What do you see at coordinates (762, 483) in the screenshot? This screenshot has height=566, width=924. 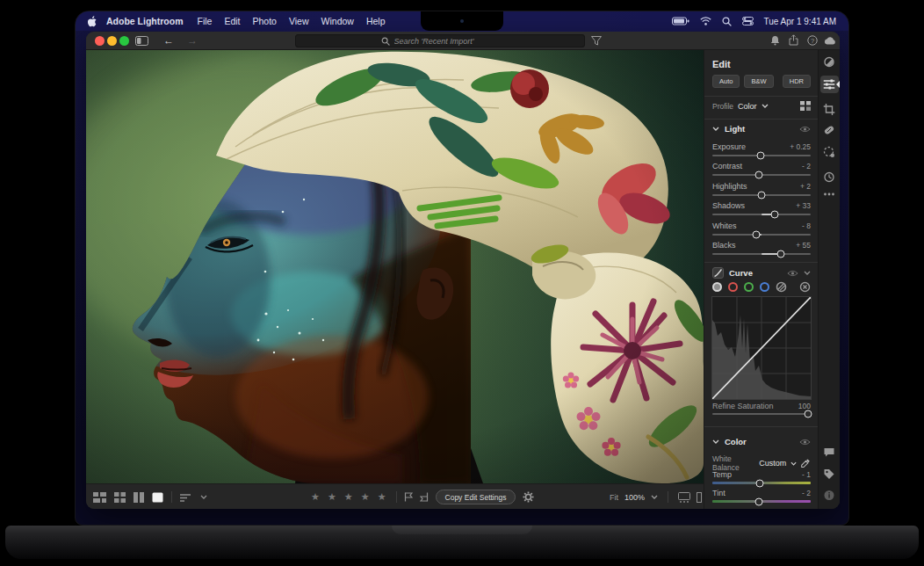 I see `temp-slider` at bounding box center [762, 483].